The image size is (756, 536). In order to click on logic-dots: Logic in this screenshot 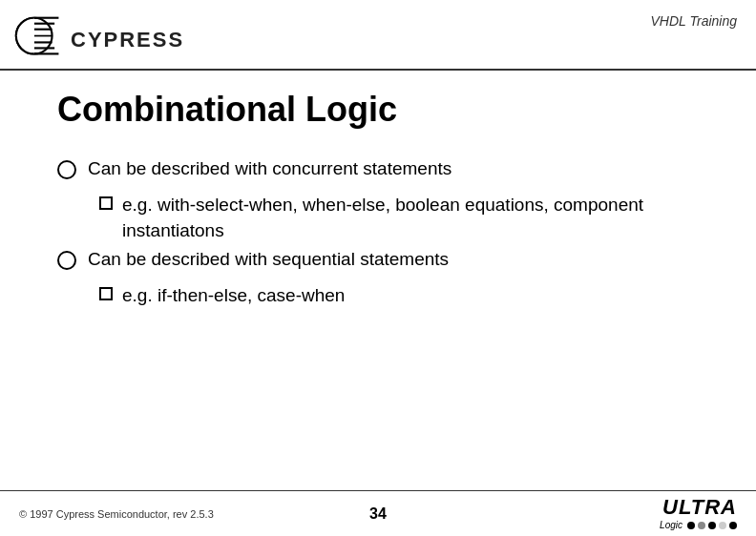, I will do `click(699, 525)`.